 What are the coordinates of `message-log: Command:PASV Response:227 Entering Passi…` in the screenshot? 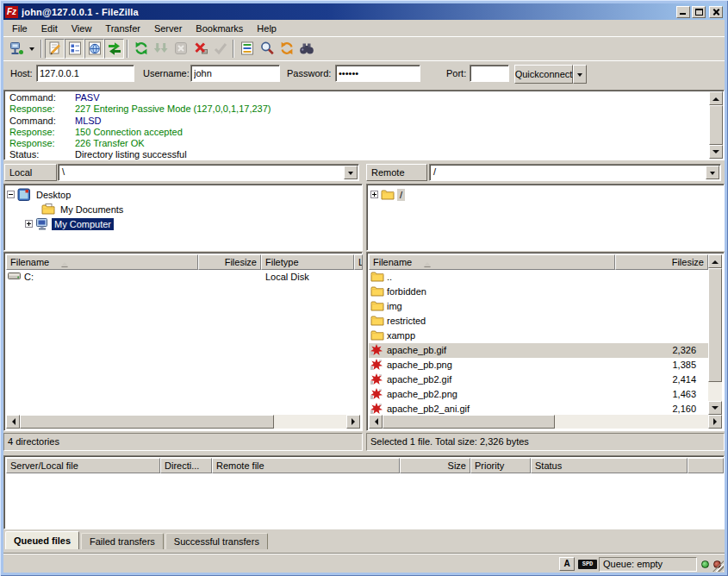 It's located at (364, 125).